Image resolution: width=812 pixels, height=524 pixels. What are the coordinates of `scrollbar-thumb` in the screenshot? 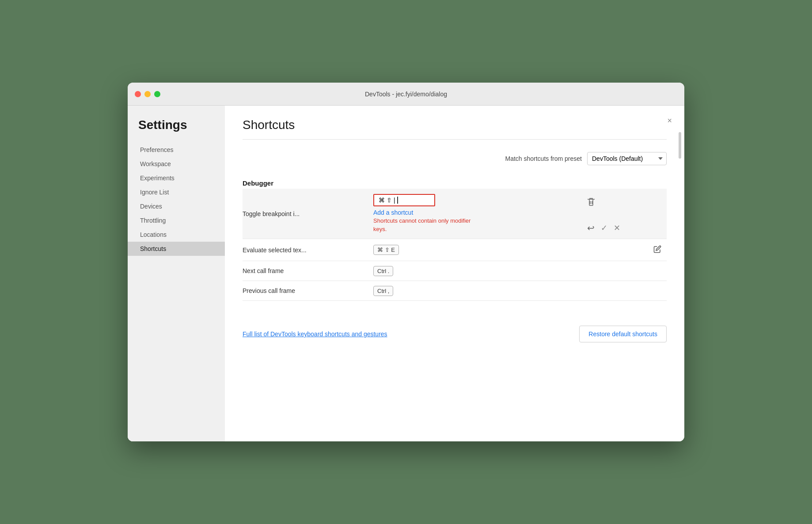 It's located at (680, 145).